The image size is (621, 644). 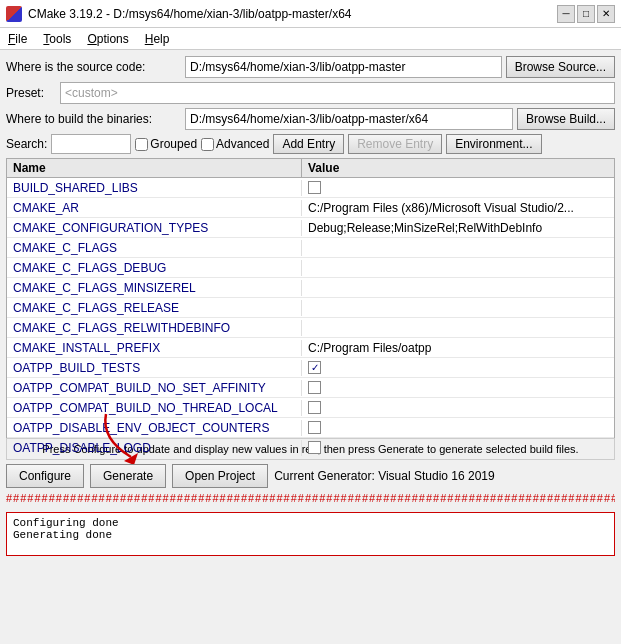 I want to click on table-row: OATPP_COMPAT_BUILD_NO_SET_AFFINITY, so click(x=310, y=388).